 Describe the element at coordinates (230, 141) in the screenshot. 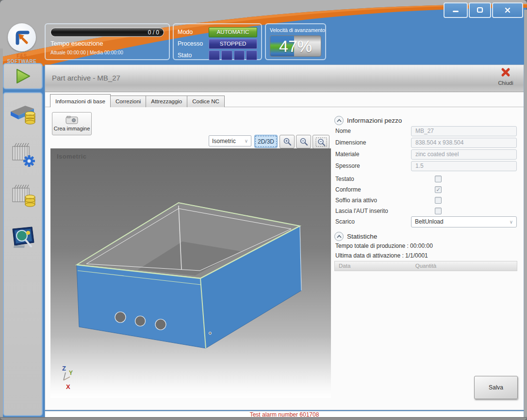

I see `view-select: Isometric ∨` at that location.